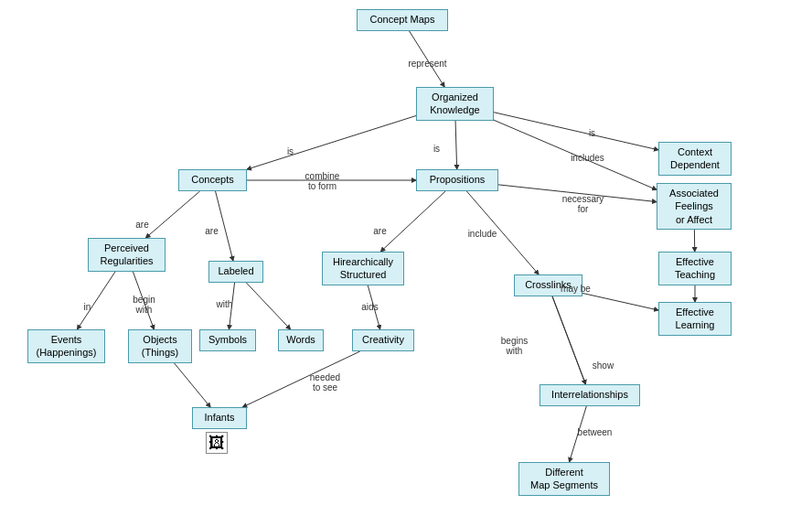 The width and height of the screenshot is (812, 527). I want to click on different-map-segments: DifferentMap Segments, so click(564, 479).